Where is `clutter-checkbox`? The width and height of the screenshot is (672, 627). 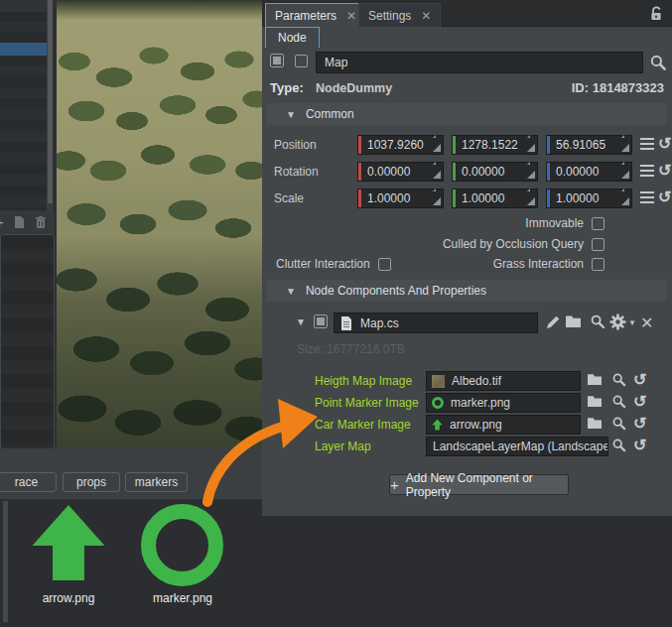 clutter-checkbox is located at coordinates (385, 264).